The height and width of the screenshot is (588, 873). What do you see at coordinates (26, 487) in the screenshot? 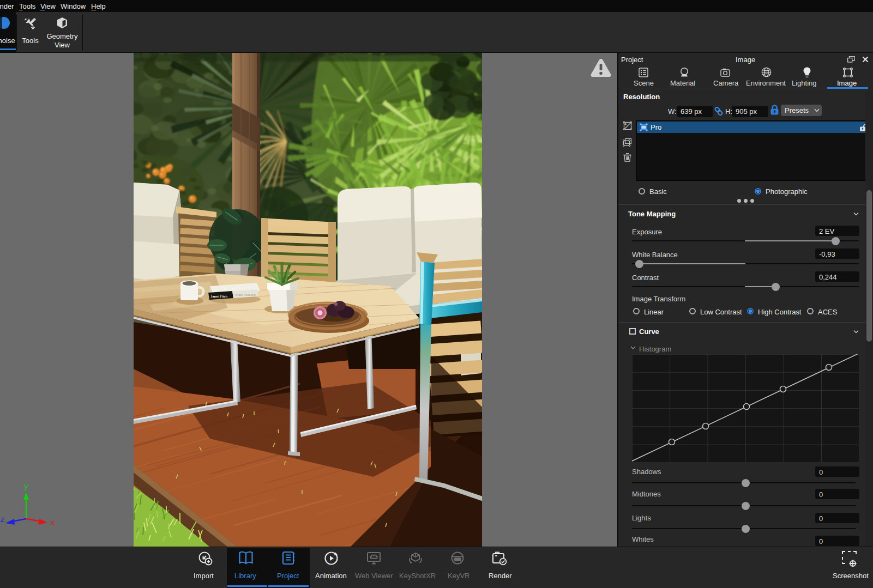
I see `svg-text: y` at bounding box center [26, 487].